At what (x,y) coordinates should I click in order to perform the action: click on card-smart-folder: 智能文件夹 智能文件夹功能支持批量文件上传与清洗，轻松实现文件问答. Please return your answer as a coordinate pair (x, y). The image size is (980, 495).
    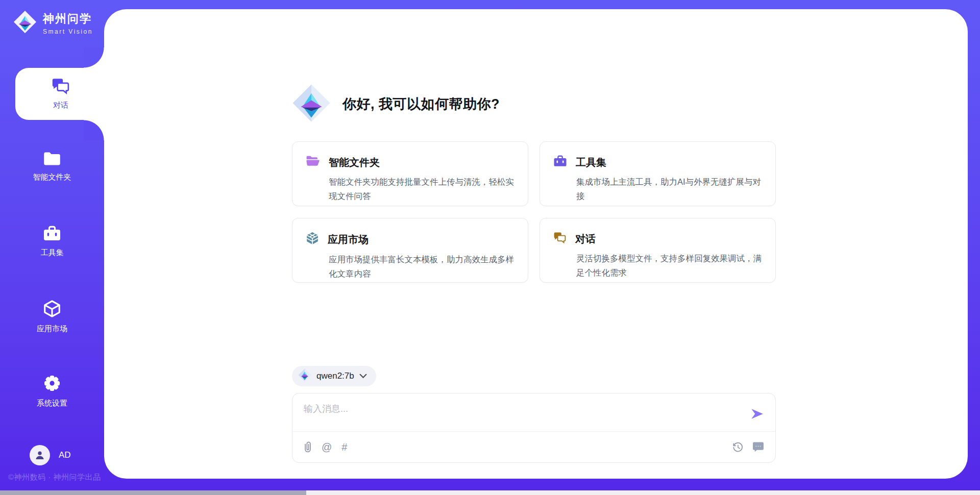
    Looking at the image, I should click on (410, 174).